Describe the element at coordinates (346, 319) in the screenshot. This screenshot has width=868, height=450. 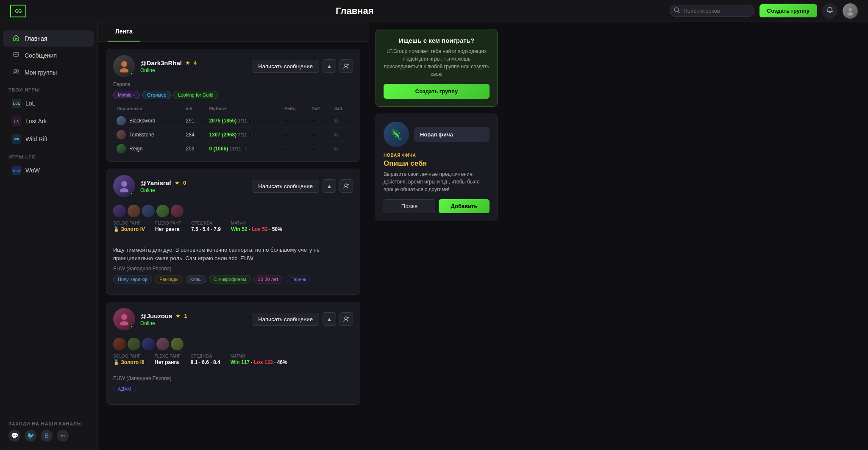
I see `add-user-button-juuzous` at that location.